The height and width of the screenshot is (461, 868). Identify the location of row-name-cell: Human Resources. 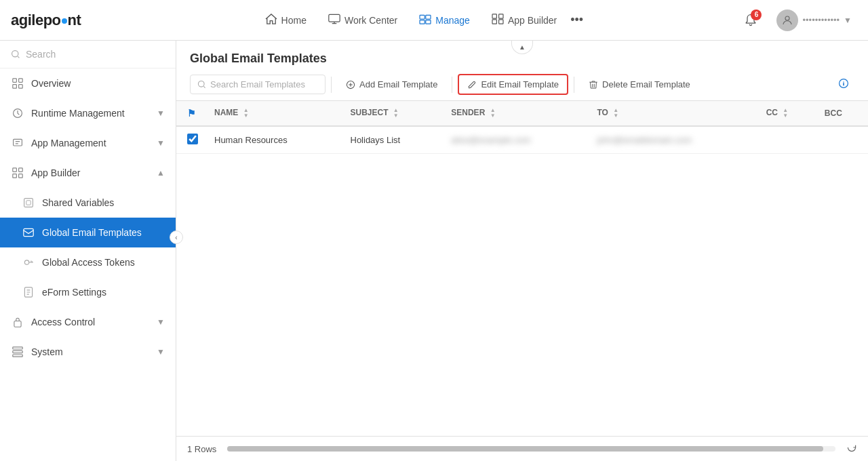
(274, 140).